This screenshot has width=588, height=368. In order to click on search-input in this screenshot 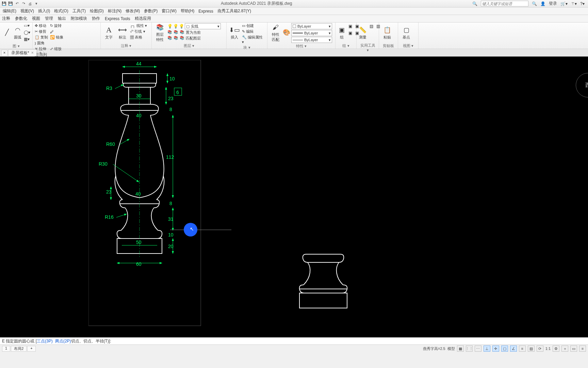, I will do `click(505, 3)`.